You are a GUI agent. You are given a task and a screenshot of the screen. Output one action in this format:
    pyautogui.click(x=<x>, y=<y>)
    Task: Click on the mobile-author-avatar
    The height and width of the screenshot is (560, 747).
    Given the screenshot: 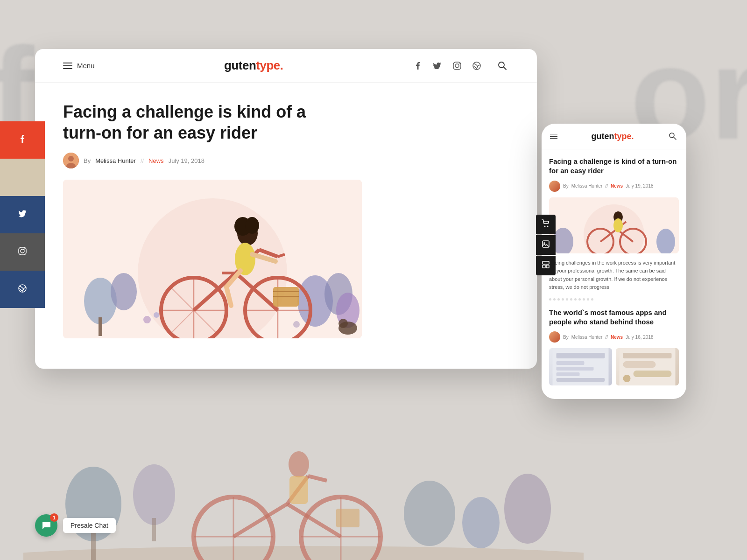 What is the action you would take?
    pyautogui.click(x=555, y=186)
    